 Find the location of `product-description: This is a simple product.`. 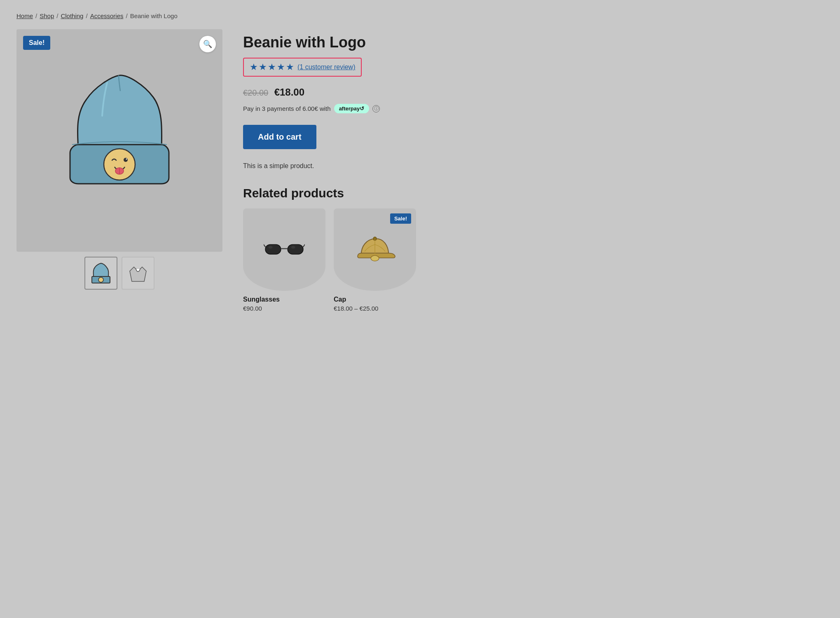

product-description: This is a simple product. is located at coordinates (533, 166).